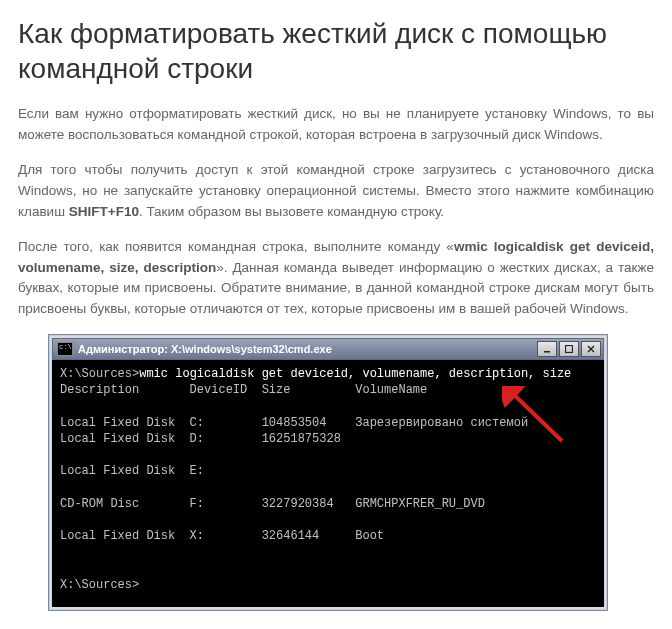 Image resolution: width=672 pixels, height=629 pixels. I want to click on output-row: Local Fixed Disk X: 32646144 Boot, so click(222, 536).